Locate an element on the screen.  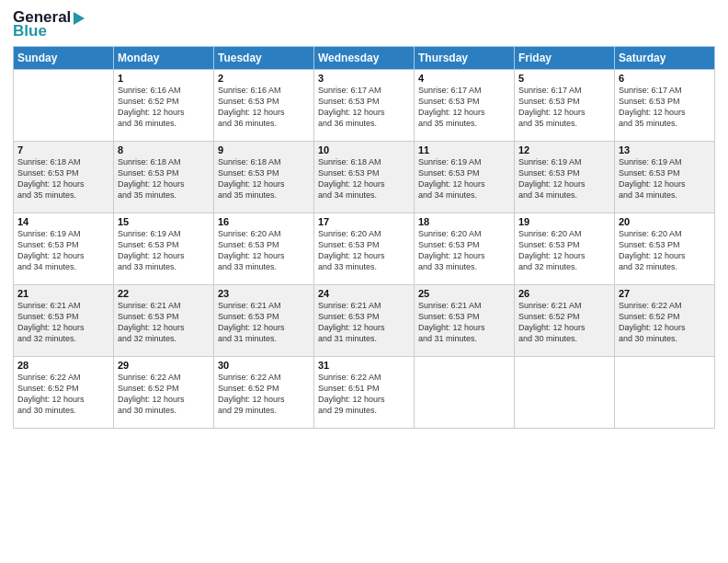
day-info: Sunrise: 6:22 AMSunset: 6:51 PMDaylight:… is located at coordinates (364, 394).